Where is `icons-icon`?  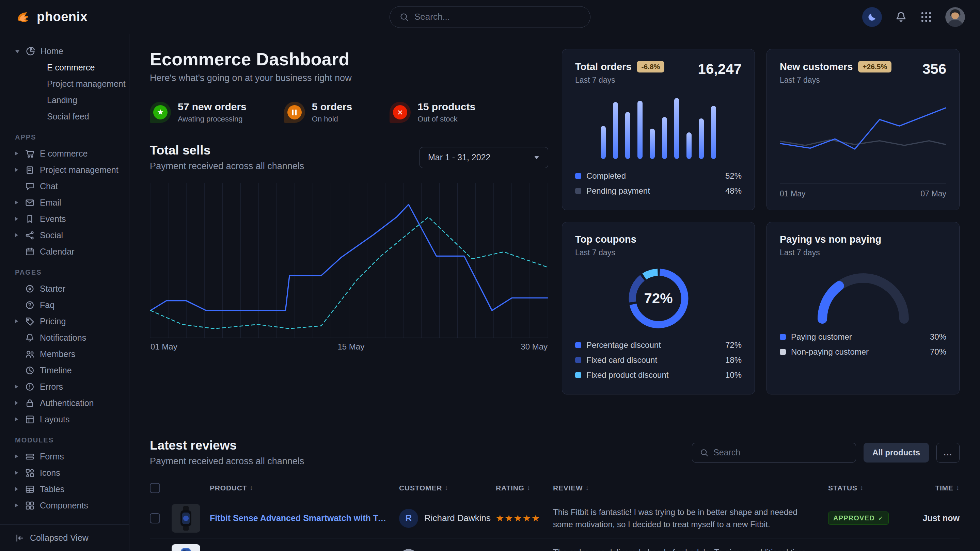 icons-icon is located at coordinates (30, 473).